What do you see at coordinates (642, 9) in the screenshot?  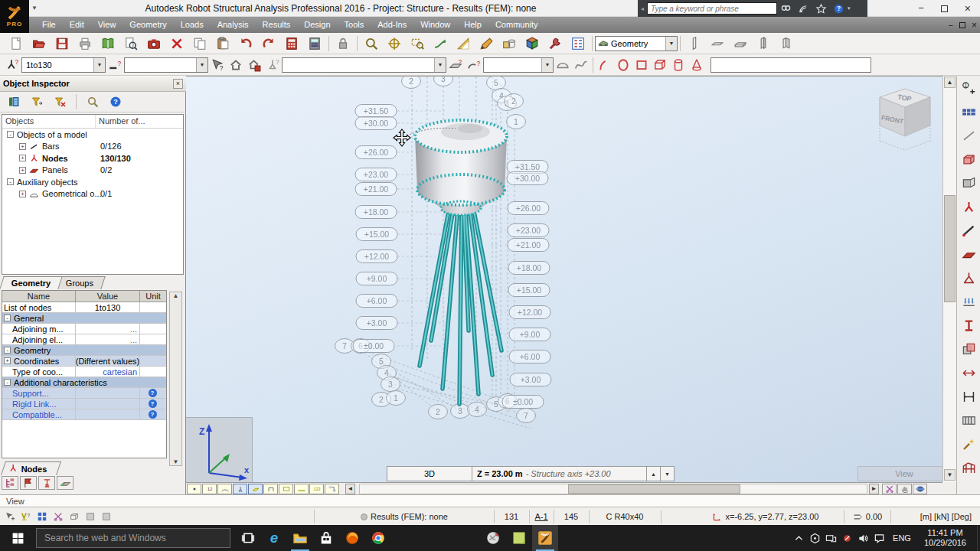 I see `infocenter-collapse-icon: ◂` at bounding box center [642, 9].